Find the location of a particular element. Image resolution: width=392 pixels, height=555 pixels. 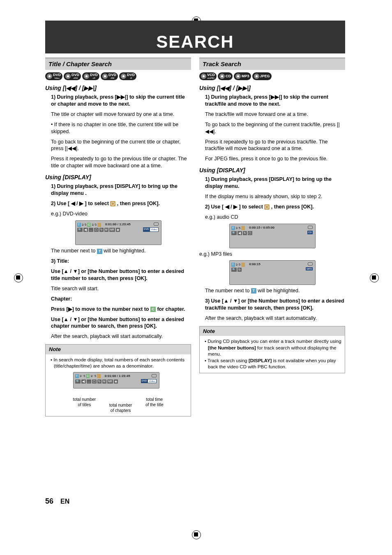

media-badge: DVD+R is located at coordinates (91, 76).